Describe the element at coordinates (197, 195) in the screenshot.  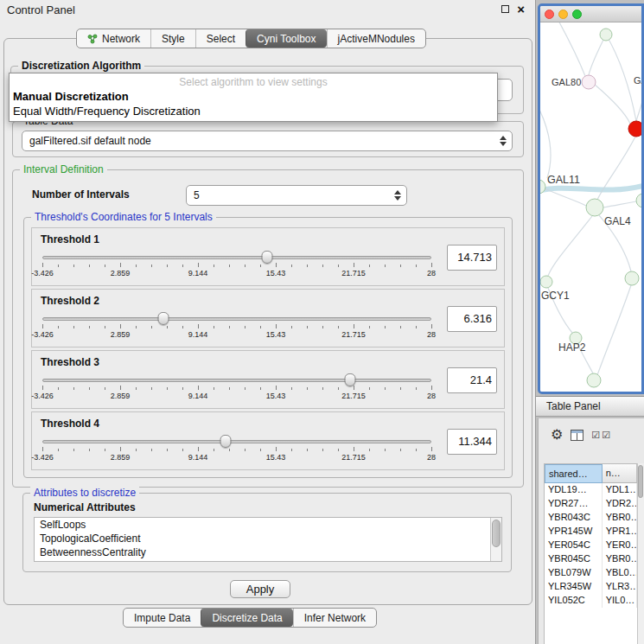
I see `number-of-intervals-value: 5` at that location.